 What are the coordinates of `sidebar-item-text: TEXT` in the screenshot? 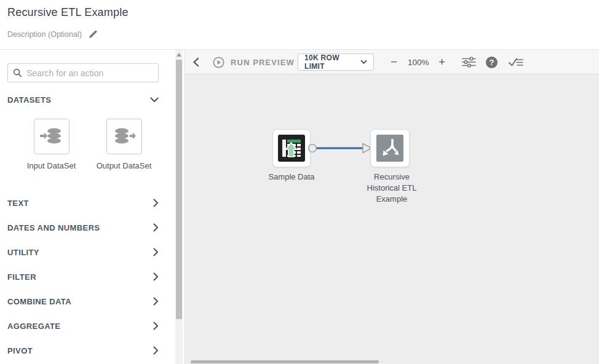 It's located at (83, 203).